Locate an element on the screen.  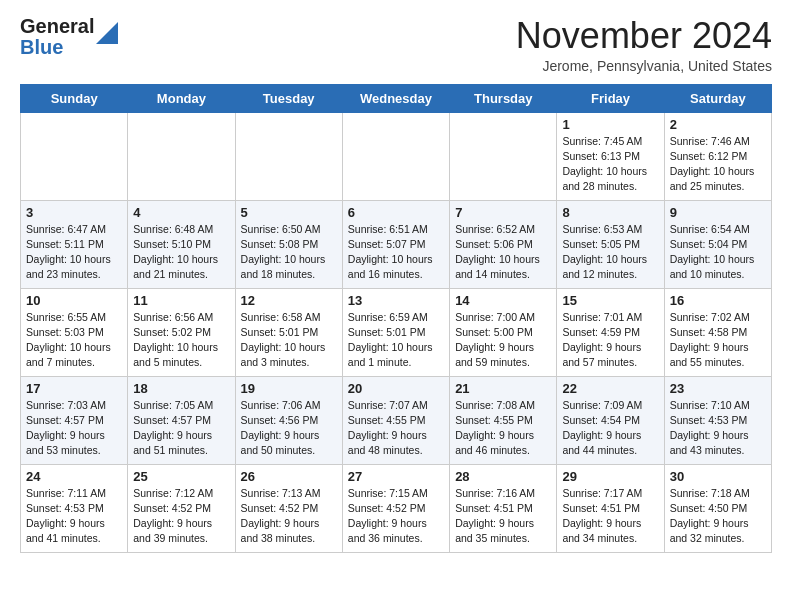
day-info-line: Sunset: 5:04 PM is located at coordinates (718, 244).